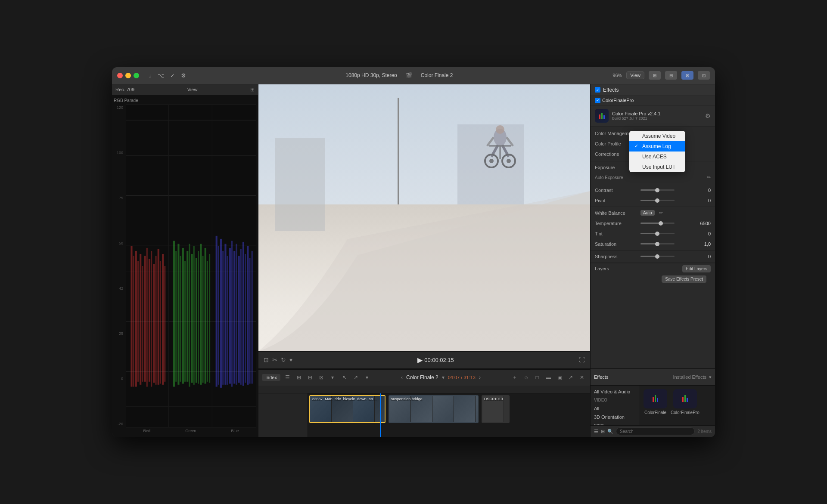 Image resolution: width=827 pixels, height=504 pixels. I want to click on chevron-down-sm-icon: ▾, so click(333, 377).